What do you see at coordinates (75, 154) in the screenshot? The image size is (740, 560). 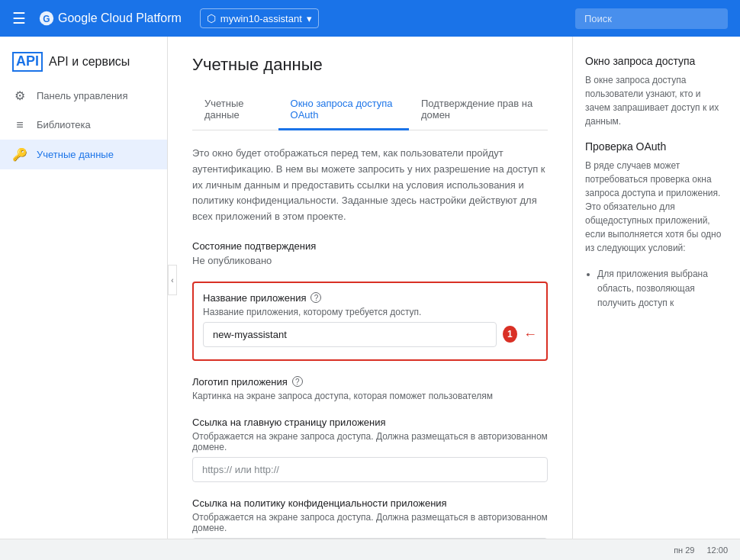 I see `sidebar-item-label: Учетные данные` at bounding box center [75, 154].